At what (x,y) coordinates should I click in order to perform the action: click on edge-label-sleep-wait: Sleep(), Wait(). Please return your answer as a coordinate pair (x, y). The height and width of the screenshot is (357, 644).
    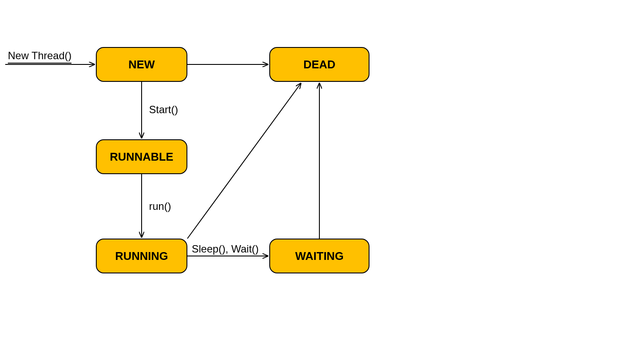
    Looking at the image, I should click on (225, 249).